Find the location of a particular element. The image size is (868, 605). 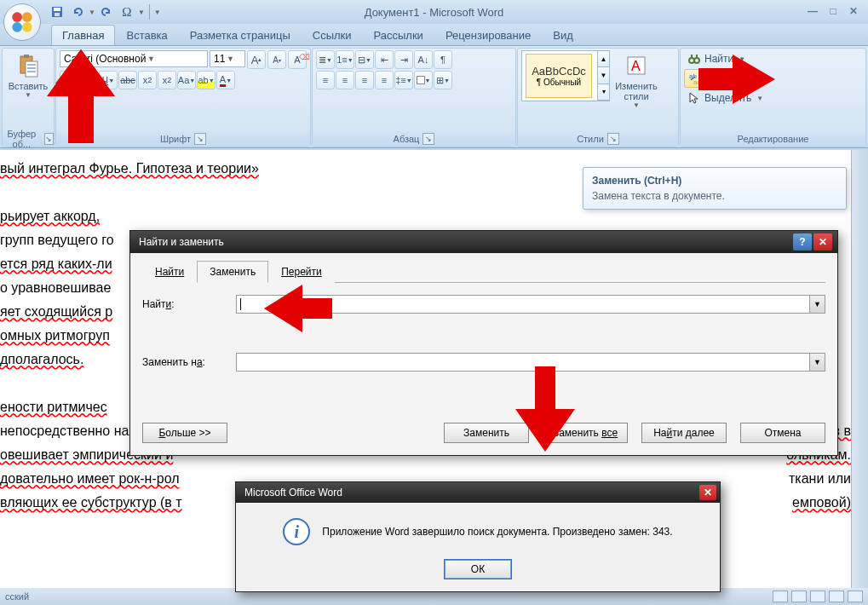

font-color-icon: A▼ is located at coordinates (226, 80).